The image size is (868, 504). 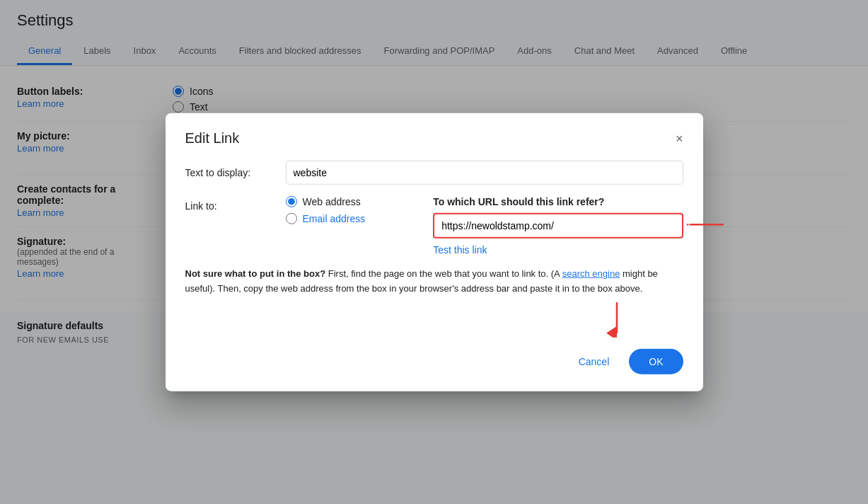 I want to click on url-input, so click(x=557, y=226).